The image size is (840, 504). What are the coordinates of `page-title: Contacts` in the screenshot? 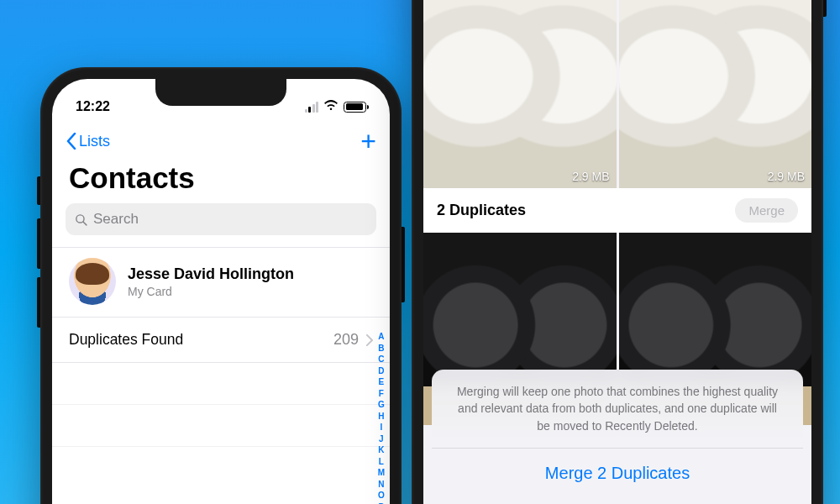 It's located at (221, 181).